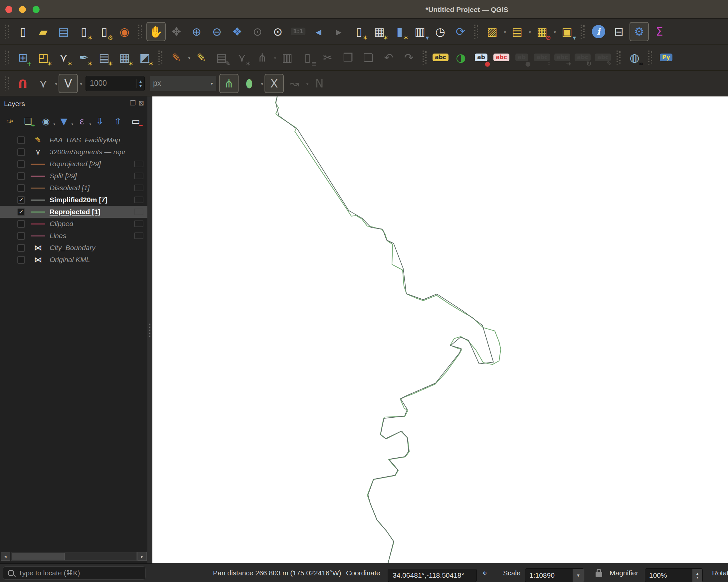 This screenshot has width=728, height=582. What do you see at coordinates (517, 32) in the screenshot?
I see `select-features-by-value-button: ▤▾` at bounding box center [517, 32].